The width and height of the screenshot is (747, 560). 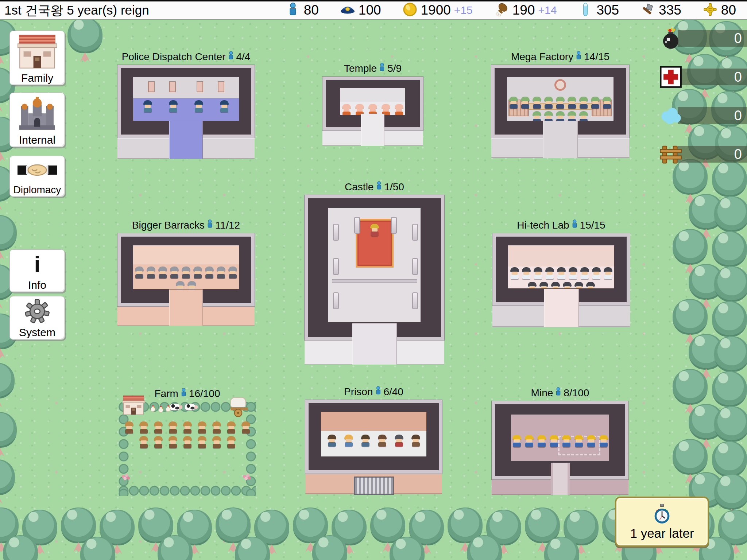 I want to click on sidebar-button-diplomacy: Diplomacy, so click(x=37, y=176).